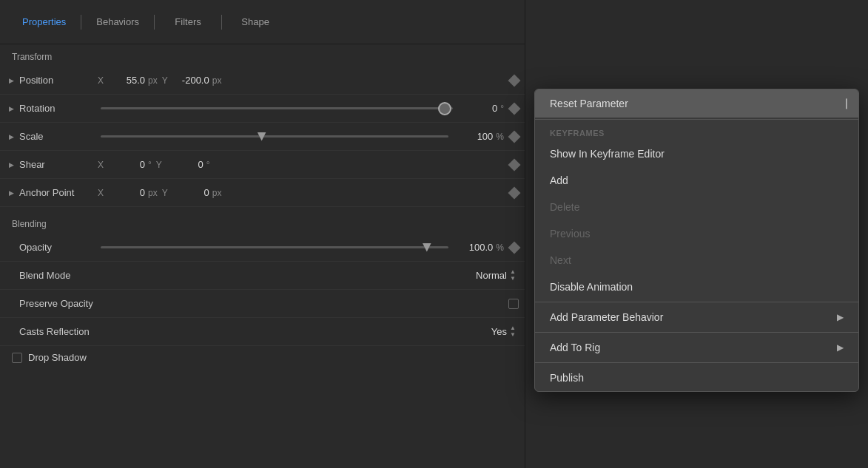 This screenshot has width=868, height=468. Describe the element at coordinates (502, 109) in the screenshot. I see `rotation-unit: °` at that location.